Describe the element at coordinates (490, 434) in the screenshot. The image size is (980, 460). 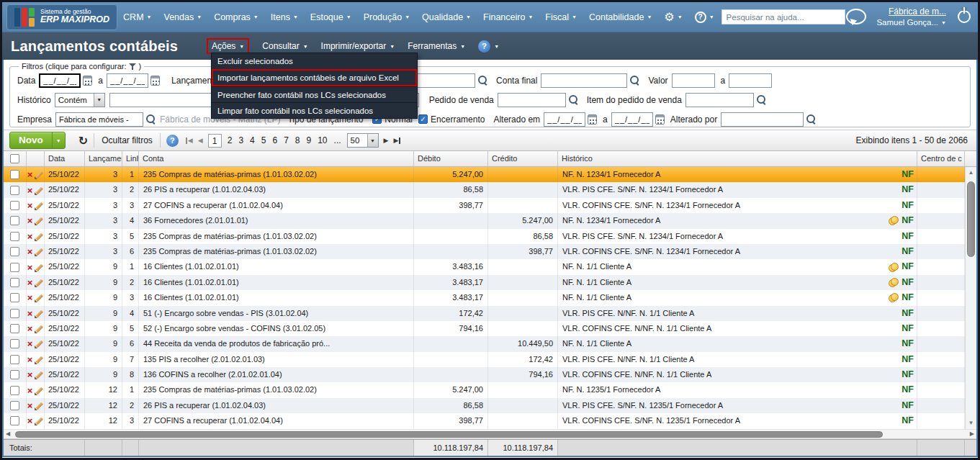
I see `horizontal-scrollbar: ◀ ▶` at that location.